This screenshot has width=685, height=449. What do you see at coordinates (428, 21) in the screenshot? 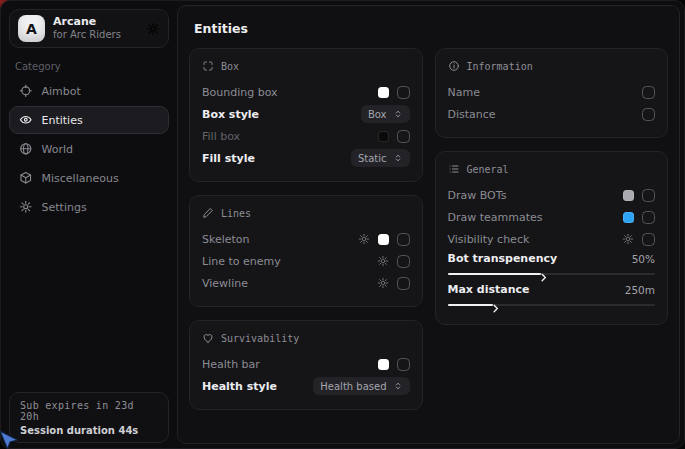
I see `page-title: Entities` at bounding box center [428, 21].